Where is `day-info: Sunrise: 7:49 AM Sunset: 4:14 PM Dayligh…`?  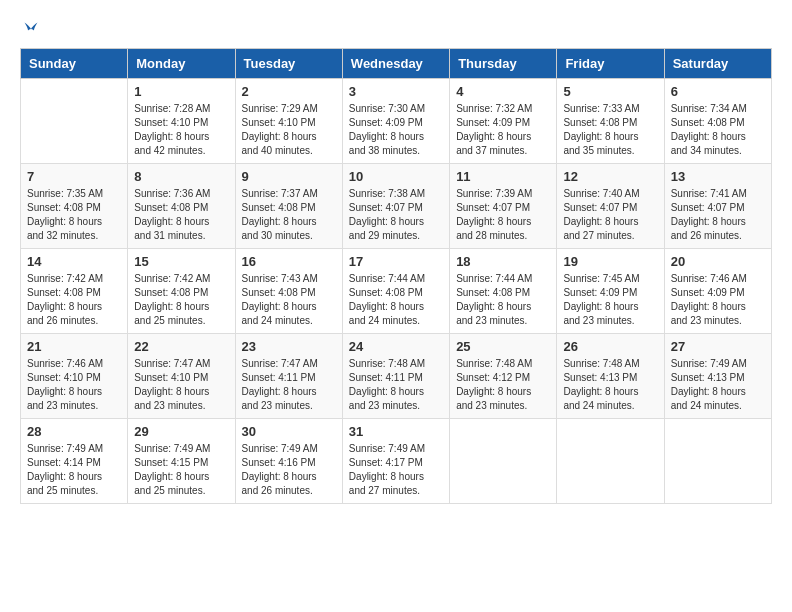
day-info: Sunrise: 7:49 AM Sunset: 4:14 PM Dayligh… is located at coordinates (74, 470).